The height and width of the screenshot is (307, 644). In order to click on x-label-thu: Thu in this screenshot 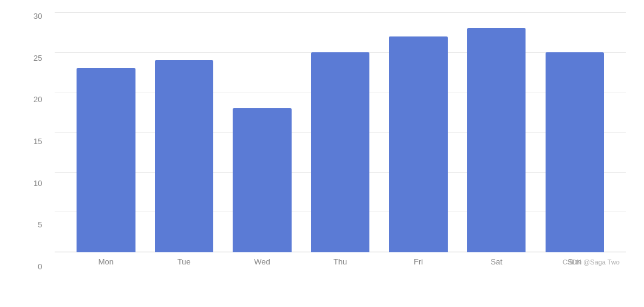, I will do `click(340, 261)`.